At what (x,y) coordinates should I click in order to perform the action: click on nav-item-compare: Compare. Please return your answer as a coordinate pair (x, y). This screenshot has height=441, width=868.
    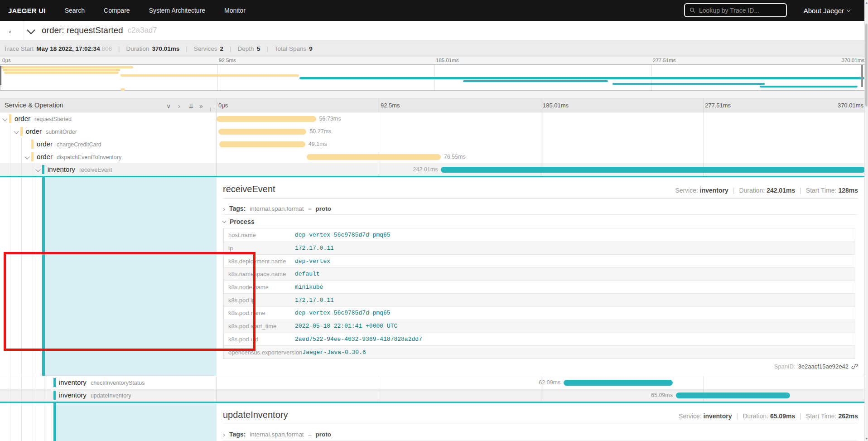
    Looking at the image, I should click on (117, 10).